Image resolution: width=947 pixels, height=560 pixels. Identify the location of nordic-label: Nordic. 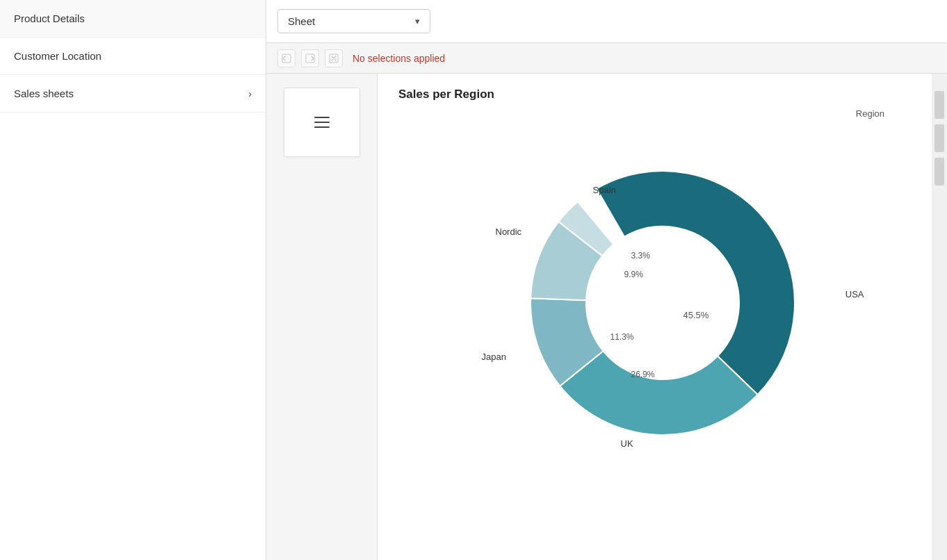
(509, 232).